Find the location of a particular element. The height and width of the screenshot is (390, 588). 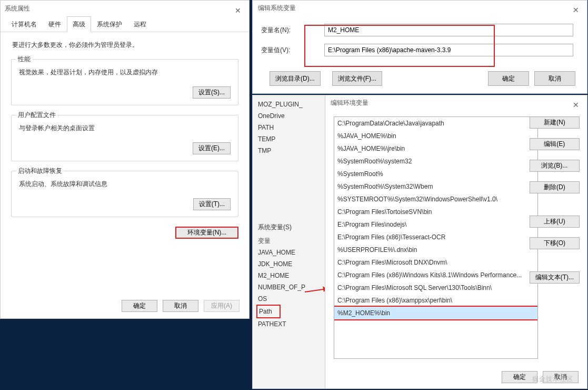

edit-button: 编辑(E) is located at coordinates (555, 144).